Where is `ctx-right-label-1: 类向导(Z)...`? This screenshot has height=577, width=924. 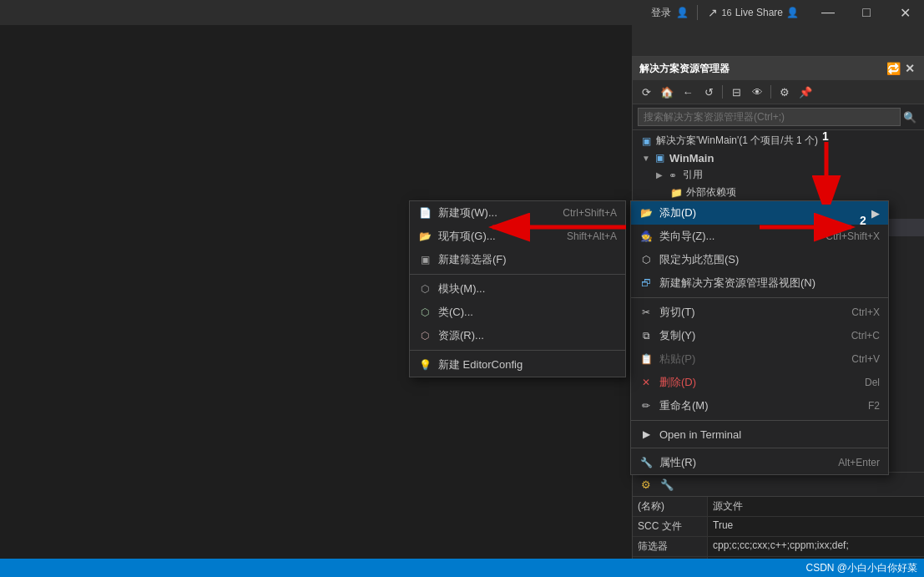
ctx-right-label-1: 类向导(Z)... is located at coordinates (740, 236).